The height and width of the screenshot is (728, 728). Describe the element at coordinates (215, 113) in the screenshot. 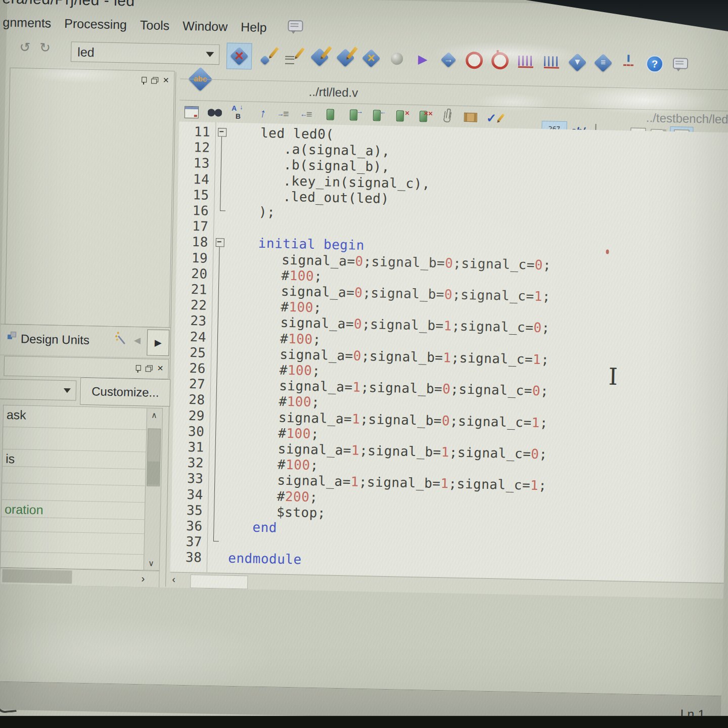

I see `find-binoculars-icon` at that location.